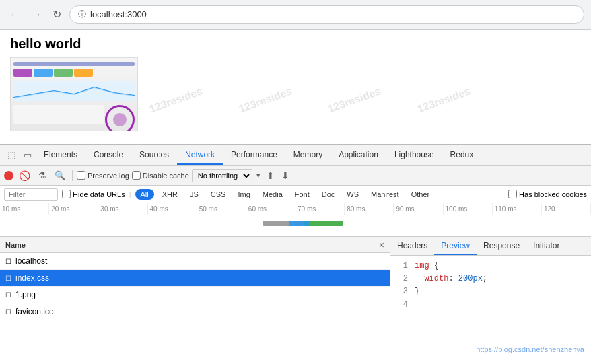 The height and width of the screenshot is (364, 591). What do you see at coordinates (60, 175) in the screenshot?
I see `search-button: 🔍` at bounding box center [60, 175].